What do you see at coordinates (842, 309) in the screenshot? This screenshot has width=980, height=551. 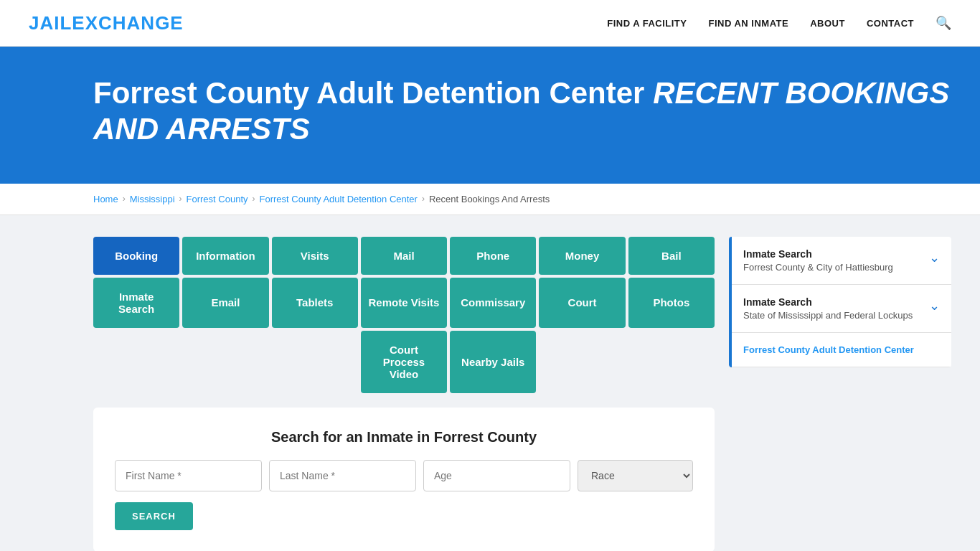 I see `sidebar-inmate-search-state: Inmate Search State of Mississippi and F…` at bounding box center [842, 309].